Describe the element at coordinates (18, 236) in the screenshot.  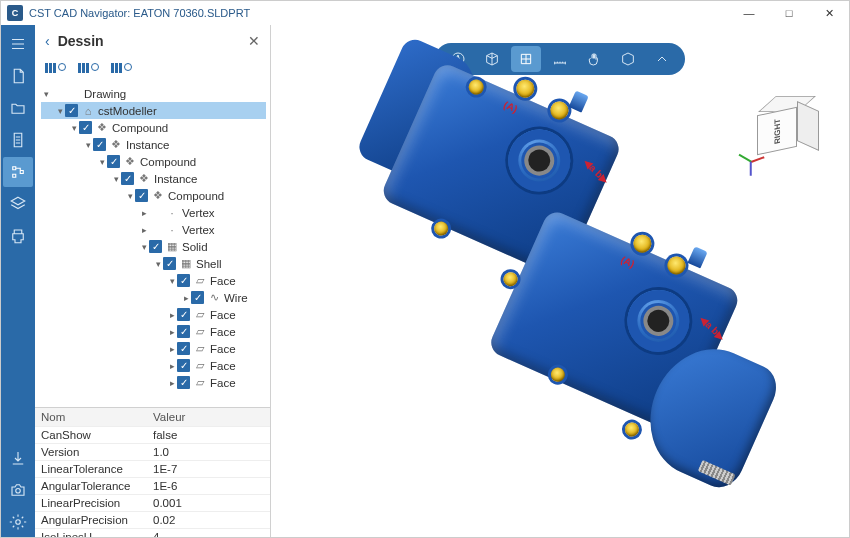
I see `print-icon` at that location.